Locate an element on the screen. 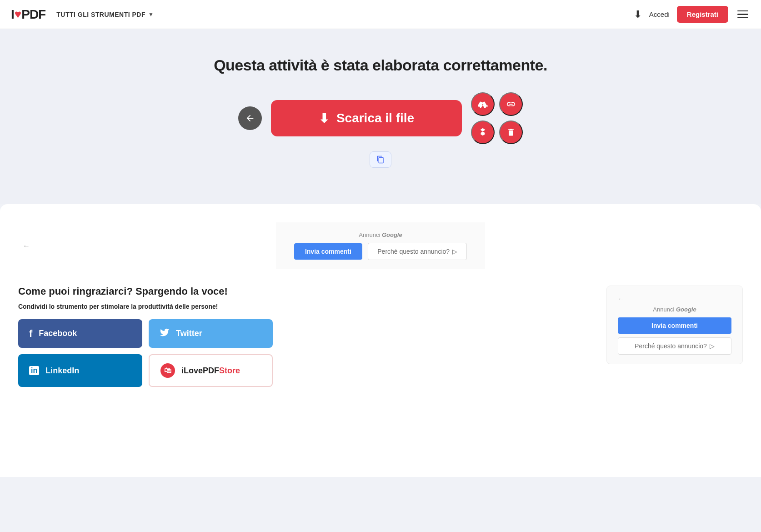 The image size is (761, 532). right-ad-box: ← Annunci Google Invia commenti Perché q… is located at coordinates (675, 325).